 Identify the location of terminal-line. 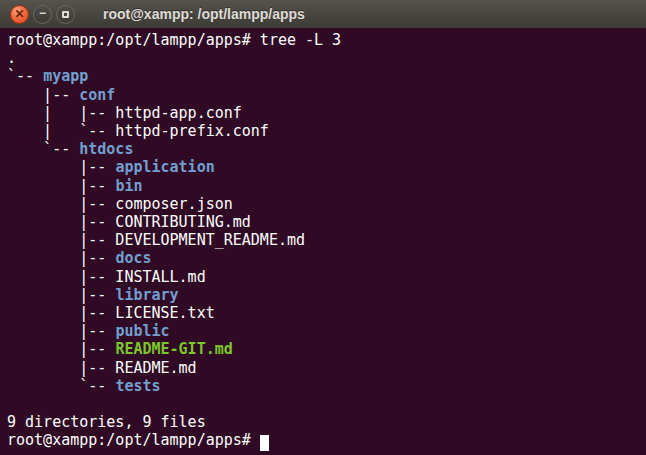
(326, 404).